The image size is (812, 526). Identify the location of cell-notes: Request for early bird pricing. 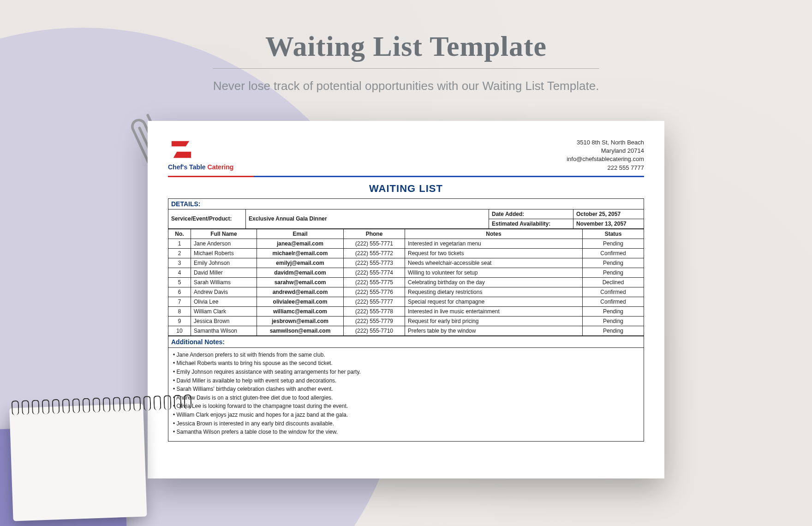
(494, 321).